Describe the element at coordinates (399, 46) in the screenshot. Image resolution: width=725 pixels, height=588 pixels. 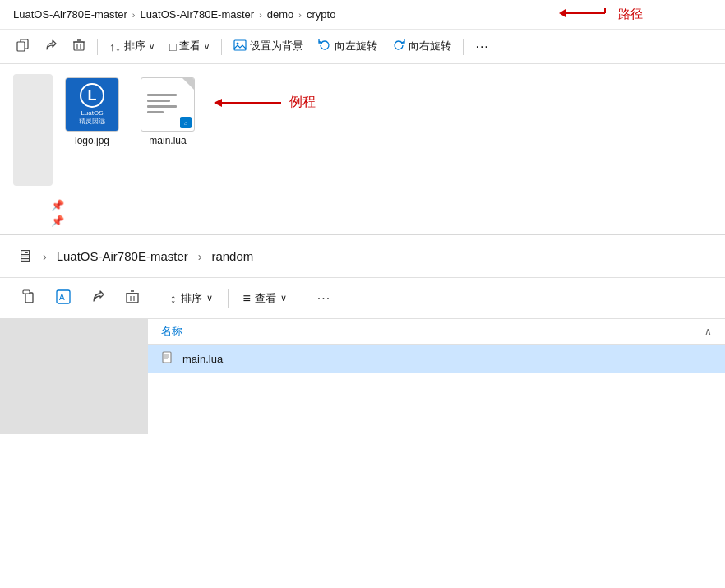
I see `rotate-right-icon` at that location.